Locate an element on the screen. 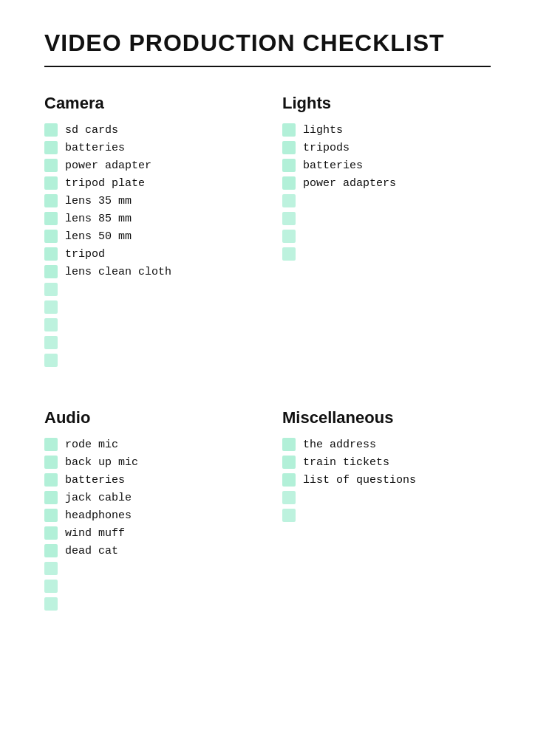 This screenshot has height=756, width=535. item-label: lights is located at coordinates (323, 130).